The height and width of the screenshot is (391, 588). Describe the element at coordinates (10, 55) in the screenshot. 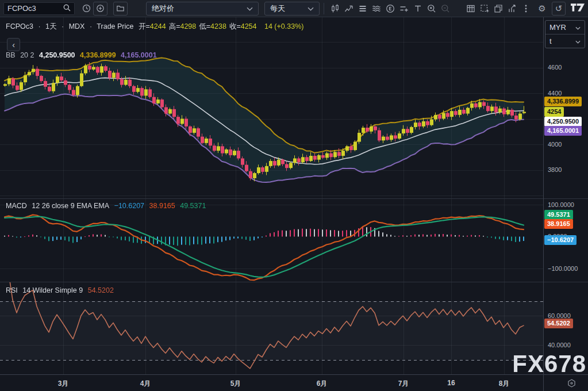

I see `bb-name: BB` at that location.